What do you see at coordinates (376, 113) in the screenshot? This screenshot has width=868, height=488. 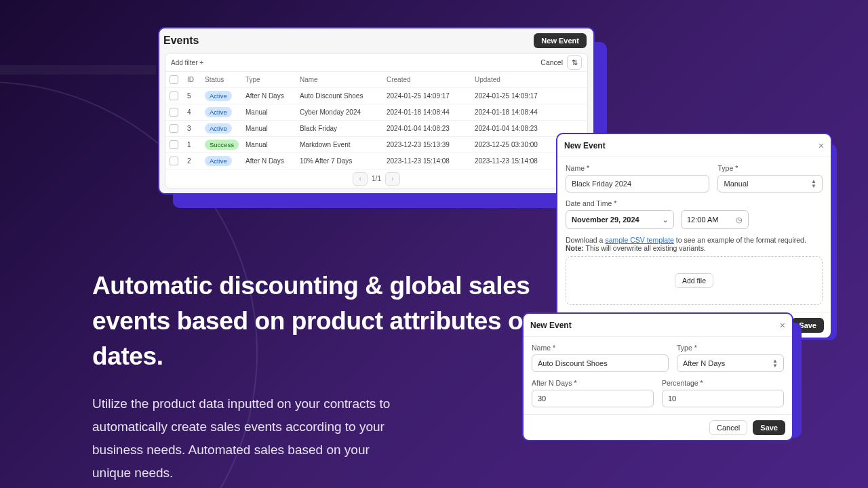 I see `table-row: 4ActiveManualCyber Monday 20242024-01-18…` at bounding box center [376, 113].